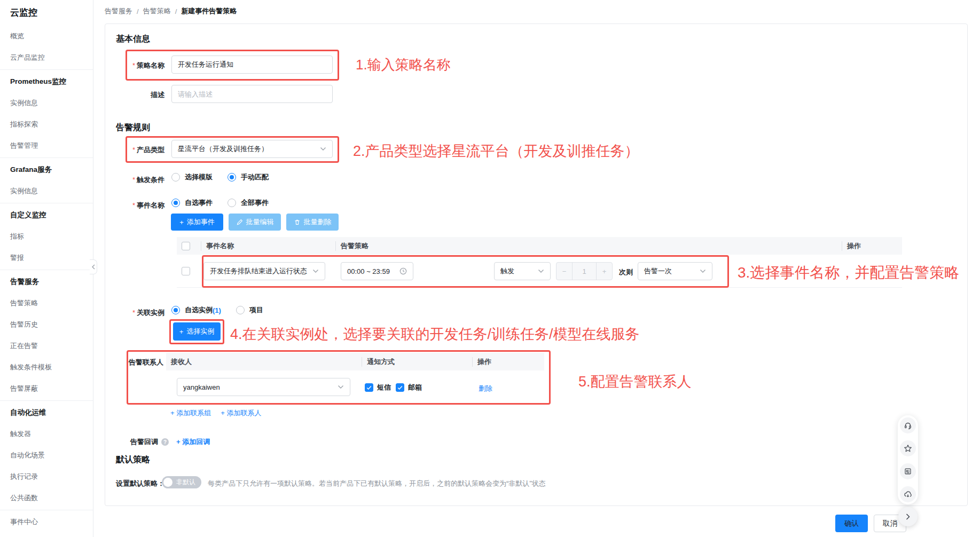 The width and height of the screenshot is (980, 537). Describe the element at coordinates (202, 388) in the screenshot. I see `receiver-value: yangkaiwen` at that location.